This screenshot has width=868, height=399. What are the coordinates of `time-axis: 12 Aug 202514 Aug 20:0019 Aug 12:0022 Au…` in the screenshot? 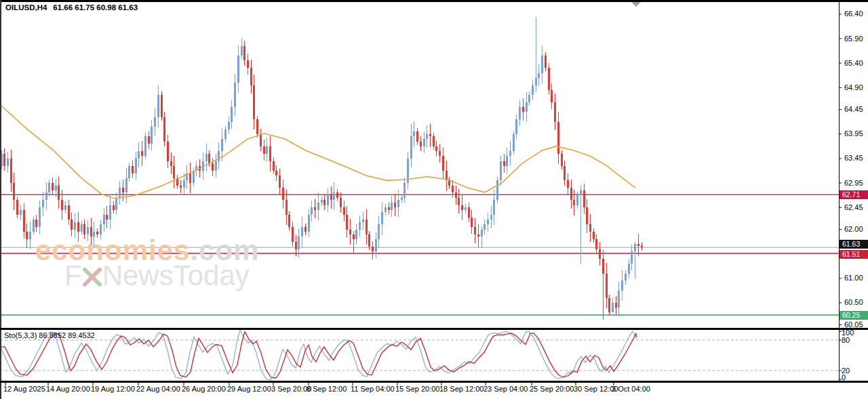 It's located at (434, 391).